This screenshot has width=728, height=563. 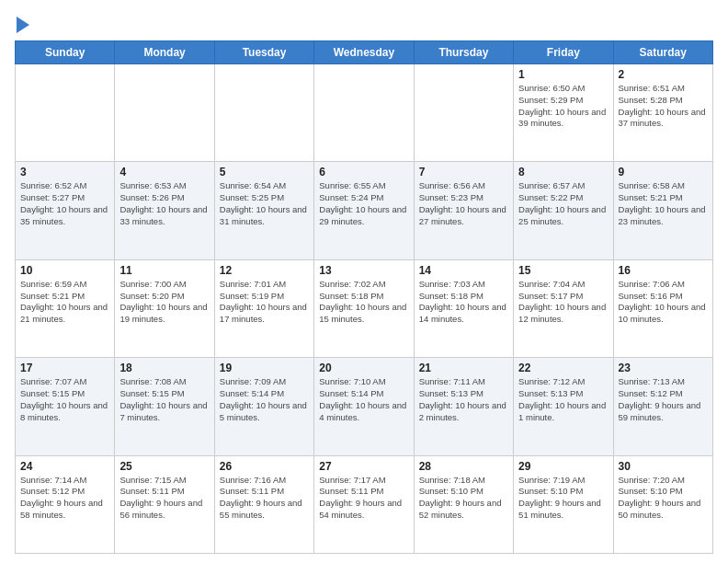 What do you see at coordinates (64, 368) in the screenshot?
I see `day-number: 17` at bounding box center [64, 368].